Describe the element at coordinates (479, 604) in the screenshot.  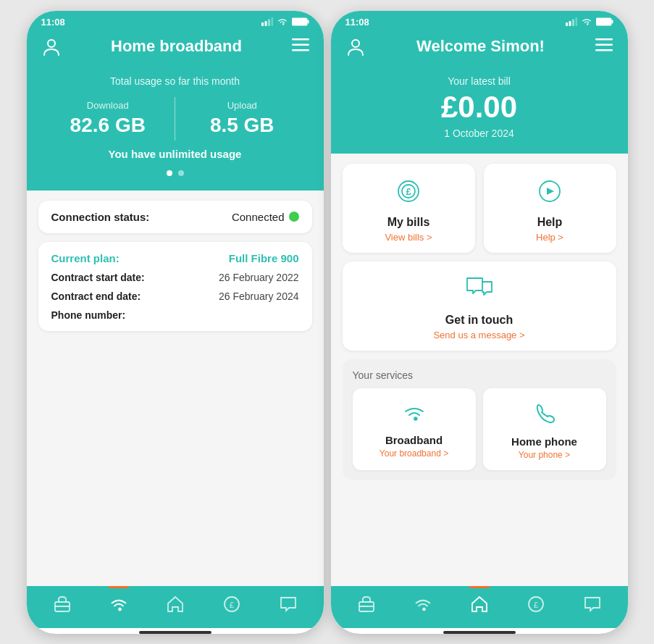
I see `nav-item-home-r` at that location.